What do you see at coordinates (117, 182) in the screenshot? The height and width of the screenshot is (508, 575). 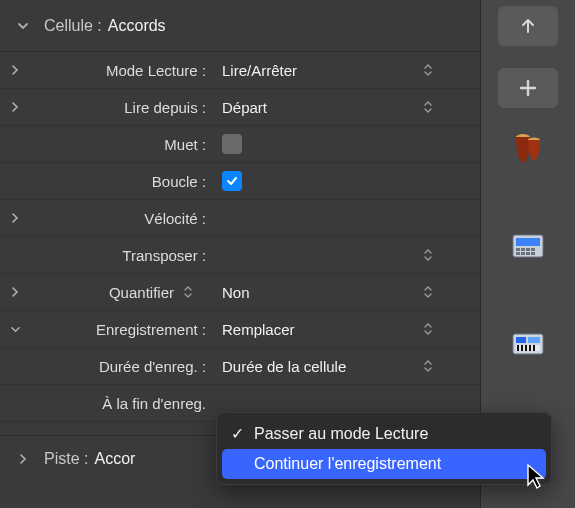 I see `label-loop: Boucle :` at bounding box center [117, 182].